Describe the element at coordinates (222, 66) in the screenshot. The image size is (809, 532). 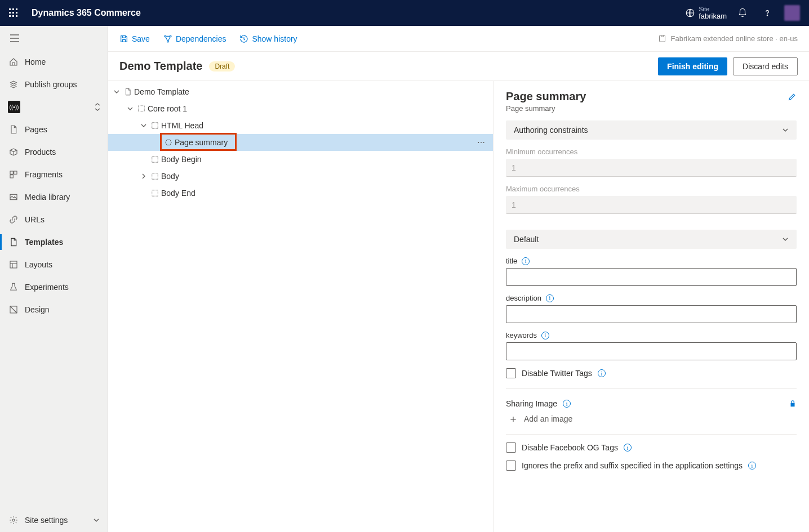
I see `status-badge: Draft` at that location.